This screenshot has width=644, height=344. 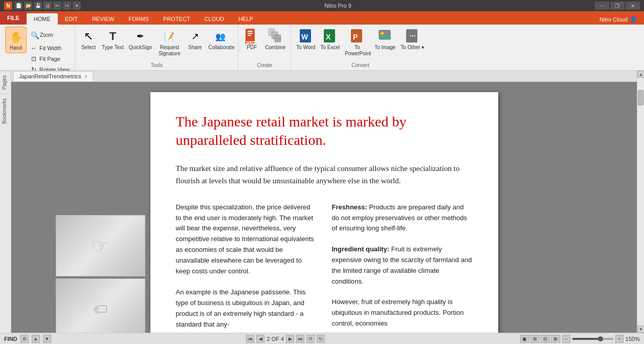 What do you see at coordinates (50, 35) in the screenshot?
I see `zoom-button: 🔍 Zoom` at bounding box center [50, 35].